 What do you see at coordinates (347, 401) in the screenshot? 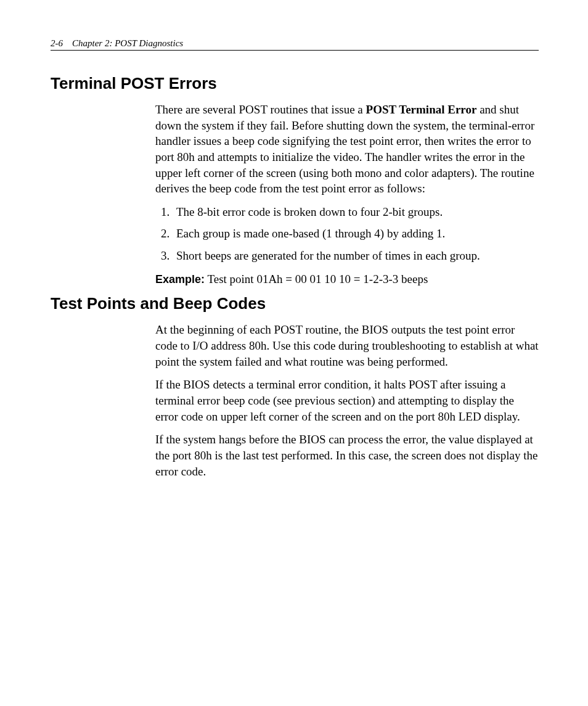
I see `section2-body: At the beginning of each POST routine, t…` at bounding box center [347, 401].